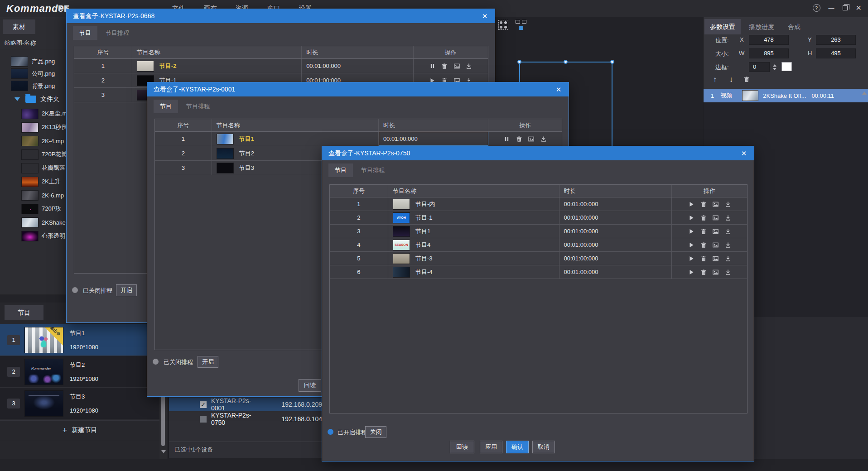 This screenshot has width=868, height=471. What do you see at coordinates (832, 8) in the screenshot?
I see `minimize-icon: —` at bounding box center [832, 8].